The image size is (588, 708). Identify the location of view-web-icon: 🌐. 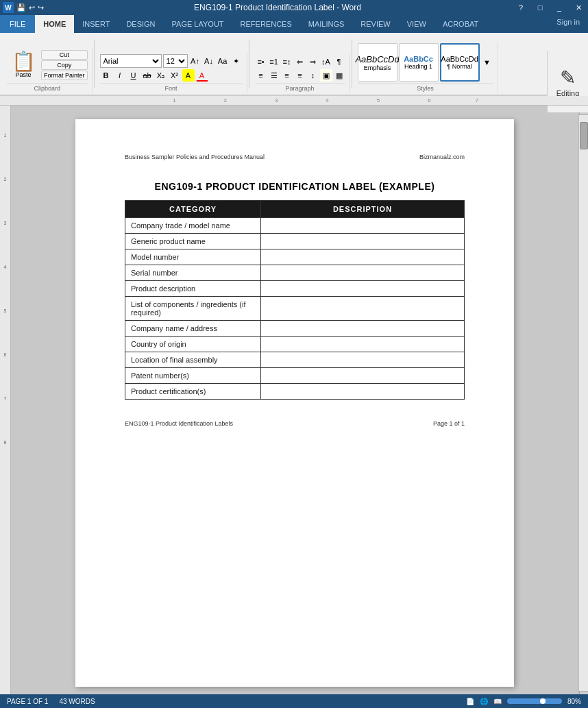
(484, 699).